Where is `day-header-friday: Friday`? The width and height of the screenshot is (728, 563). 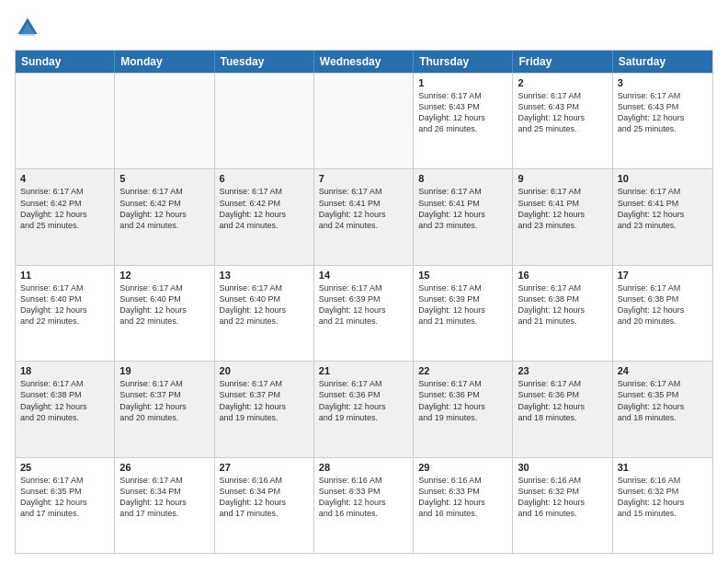
day-header-friday: Friday is located at coordinates (563, 62).